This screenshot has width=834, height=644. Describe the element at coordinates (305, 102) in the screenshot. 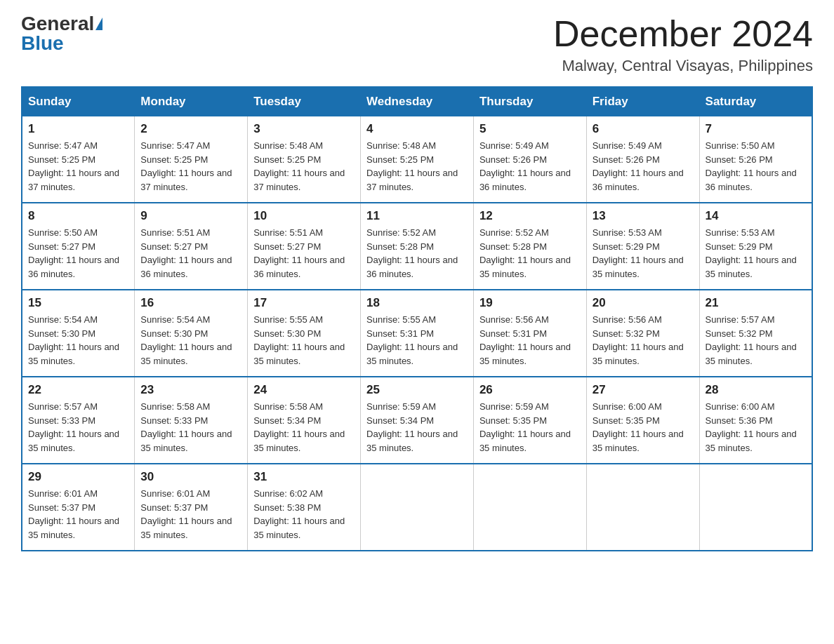

I see `weekday-header-tuesday: Tuesday` at that location.